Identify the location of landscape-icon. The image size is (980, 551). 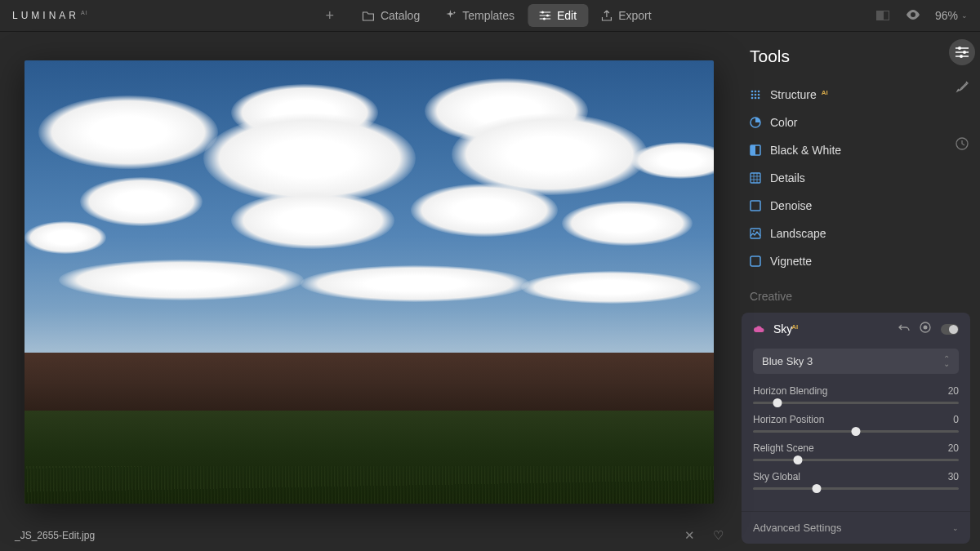
(755, 233).